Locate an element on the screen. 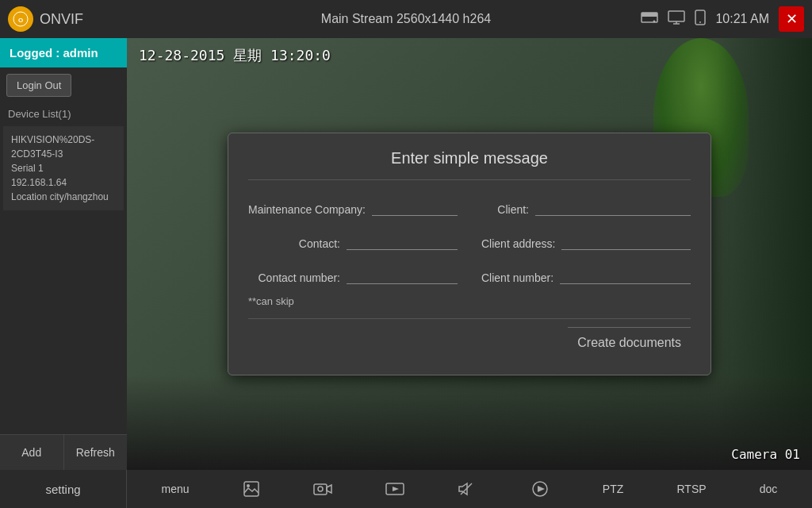 The height and width of the screenshot is (508, 812). contact-label: Contact: is located at coordinates (320, 244).